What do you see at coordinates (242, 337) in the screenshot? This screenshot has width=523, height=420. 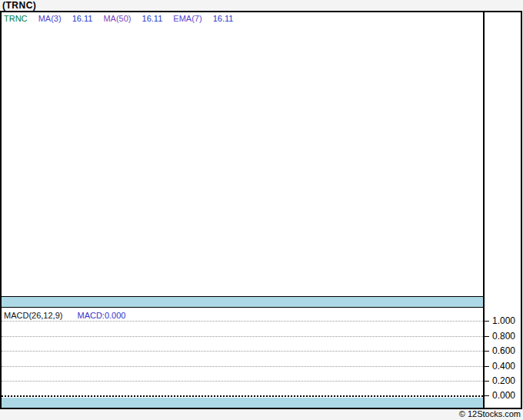 I see `gridline-0.800` at bounding box center [242, 337].